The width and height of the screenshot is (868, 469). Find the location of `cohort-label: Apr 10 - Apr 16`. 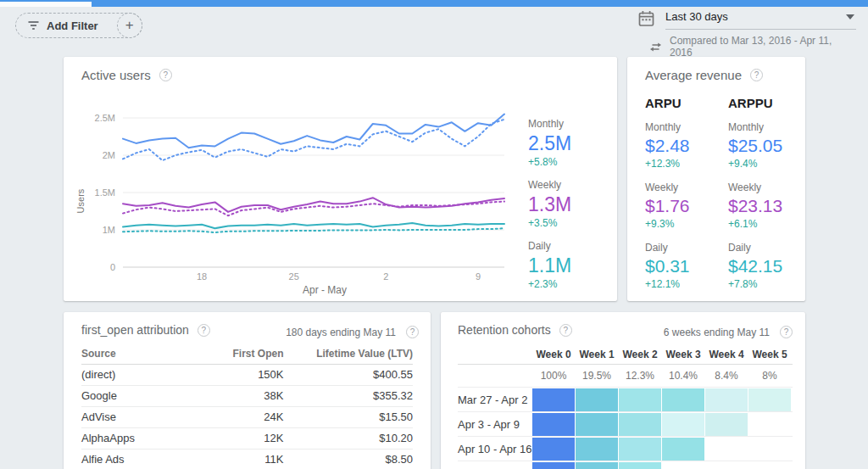

cohort-label: Apr 10 - Apr 16 is located at coordinates (495, 449).